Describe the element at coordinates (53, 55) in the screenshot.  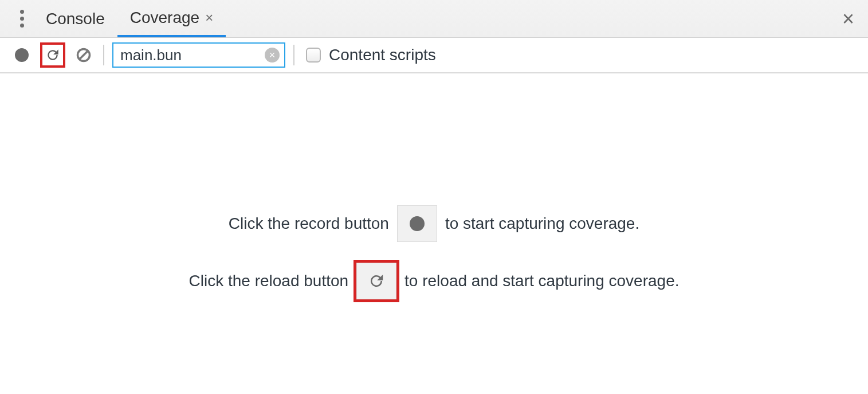
I see `reload-button` at that location.